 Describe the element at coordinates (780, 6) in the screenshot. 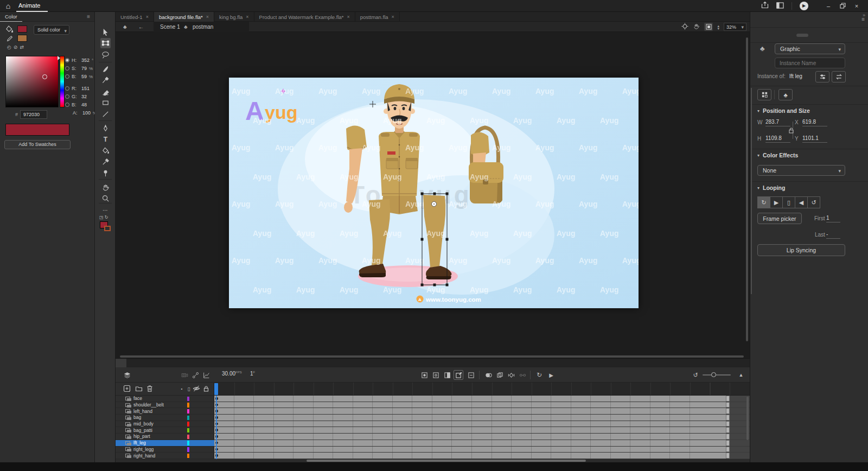

I see `workspace-icon` at that location.